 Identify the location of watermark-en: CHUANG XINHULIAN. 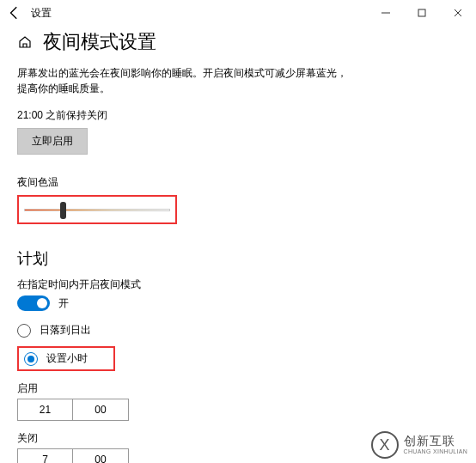
(436, 452).